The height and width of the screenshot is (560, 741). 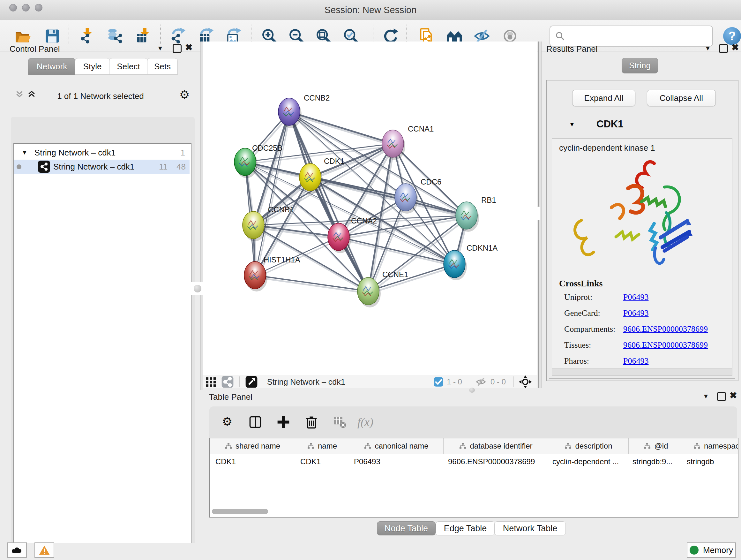 I want to click on table-panel-close-icon: ✖, so click(x=733, y=395).